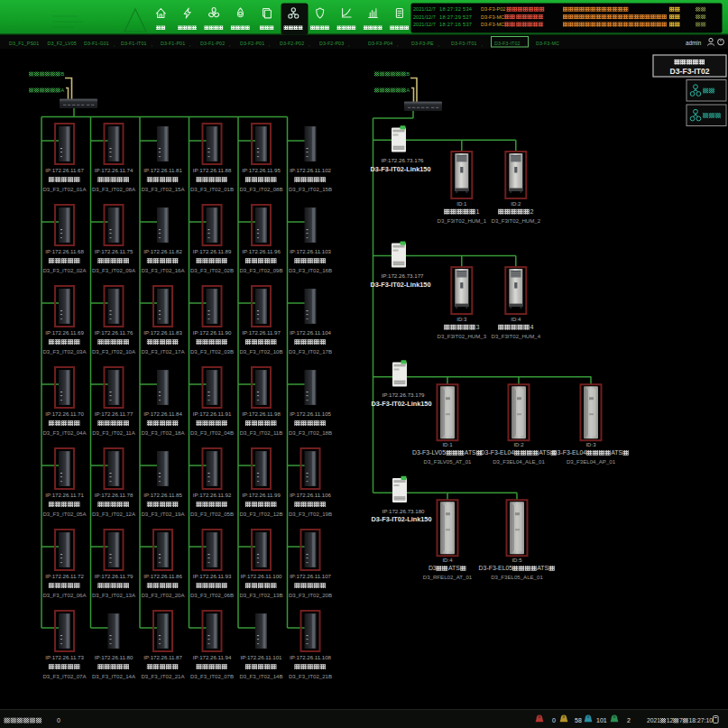 Image resolution: width=728 pixels, height=728 pixels. I want to click on svg-text: D3_F3_IT02_03B, so click(212, 352).